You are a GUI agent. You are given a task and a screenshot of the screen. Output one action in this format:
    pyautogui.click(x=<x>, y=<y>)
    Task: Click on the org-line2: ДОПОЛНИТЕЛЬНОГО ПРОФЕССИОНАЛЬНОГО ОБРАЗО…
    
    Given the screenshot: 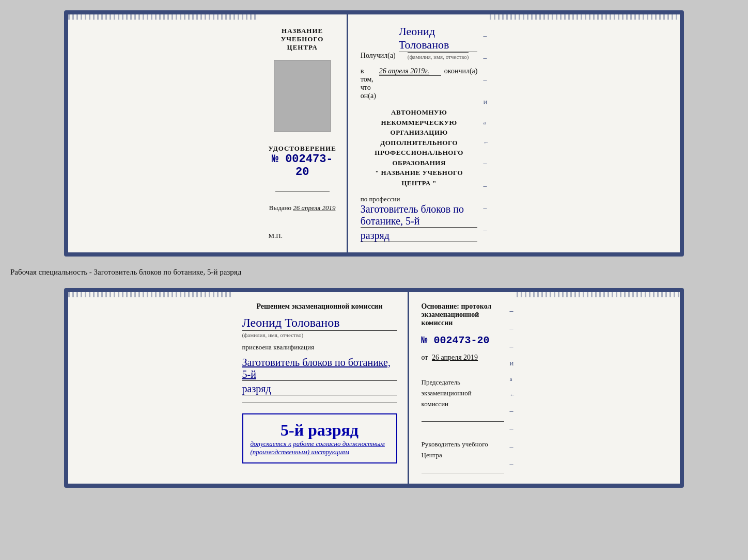 What is the action you would take?
    pyautogui.click(x=419, y=153)
    